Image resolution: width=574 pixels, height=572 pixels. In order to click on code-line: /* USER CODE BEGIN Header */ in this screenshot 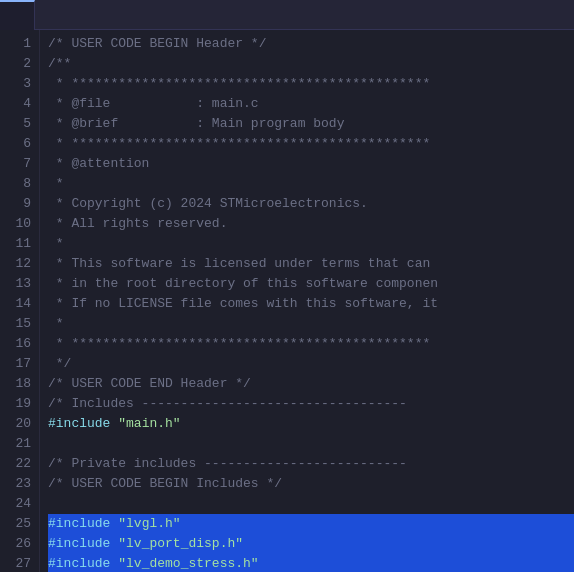, I will do `click(311, 44)`.